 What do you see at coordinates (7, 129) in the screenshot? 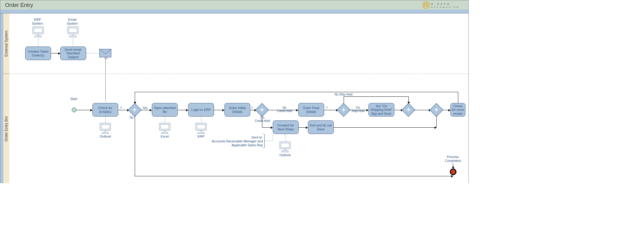
I see `lane-label-bot: Order Entry Bot` at bounding box center [7, 129].